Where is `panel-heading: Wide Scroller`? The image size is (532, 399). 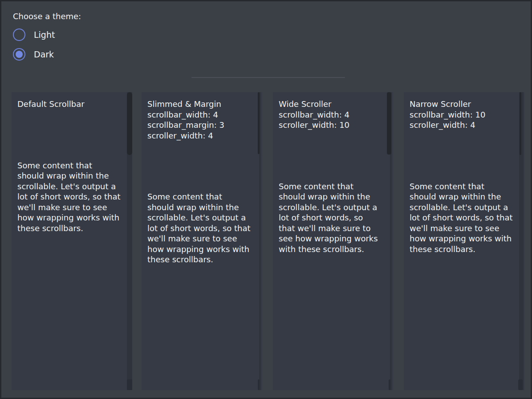 panel-heading: Wide Scroller is located at coordinates (330, 104).